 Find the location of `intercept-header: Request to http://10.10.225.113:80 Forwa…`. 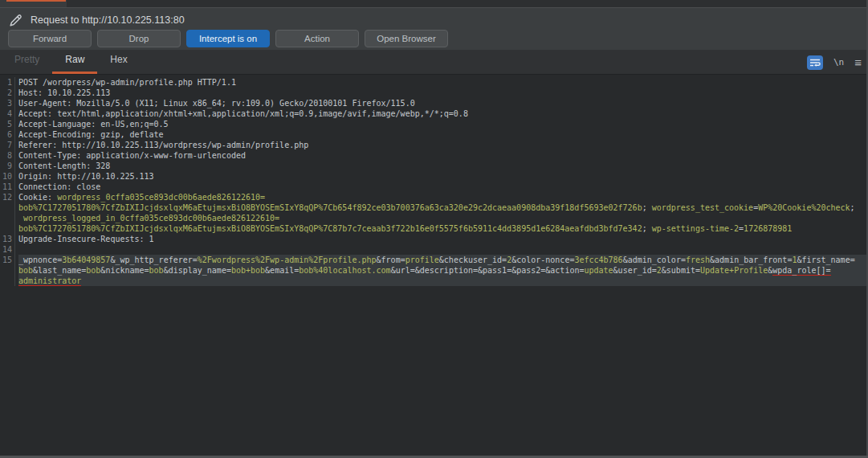

intercept-header: Request to http://10.10.225.113:80 Forwa… is located at coordinates (434, 29).